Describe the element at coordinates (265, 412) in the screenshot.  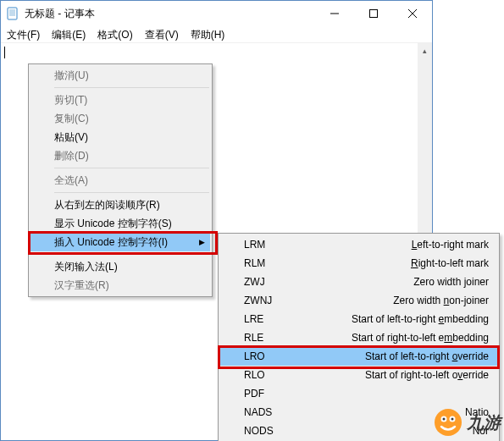
I see `submenu-code: NADS` at that location.